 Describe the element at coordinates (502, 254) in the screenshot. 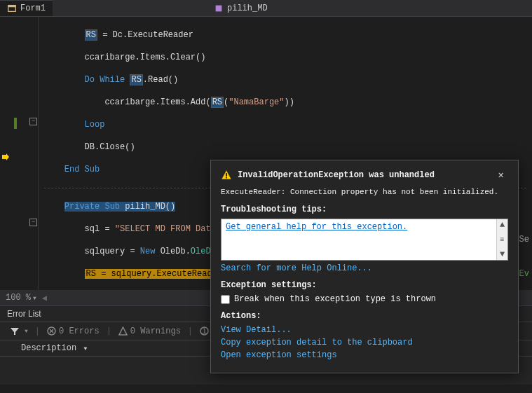

I see `scroll-down-icon: ▼` at that location.